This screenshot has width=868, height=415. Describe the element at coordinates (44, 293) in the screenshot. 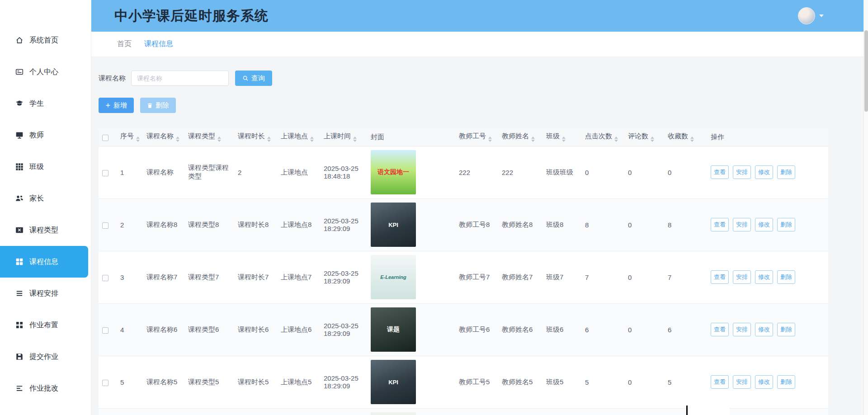

I see `sidebar-item-course-schedule: 课程安排` at that location.